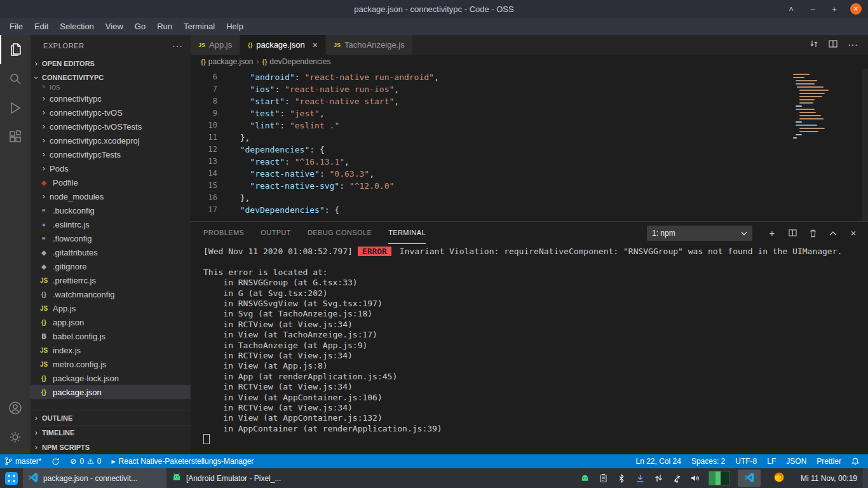 The width and height of the screenshot is (868, 488). Describe the element at coordinates (11, 478) in the screenshot. I see `app-launcher-button` at that location.